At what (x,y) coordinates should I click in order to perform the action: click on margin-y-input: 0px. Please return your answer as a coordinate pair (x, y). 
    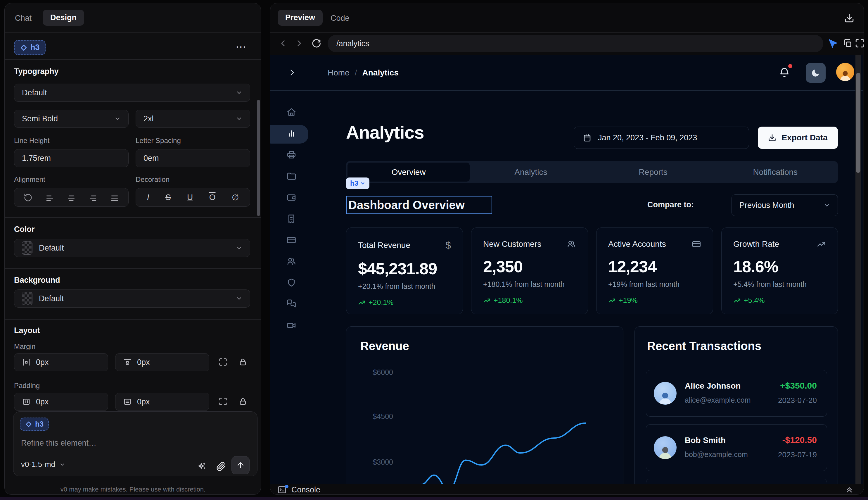
    Looking at the image, I should click on (162, 362).